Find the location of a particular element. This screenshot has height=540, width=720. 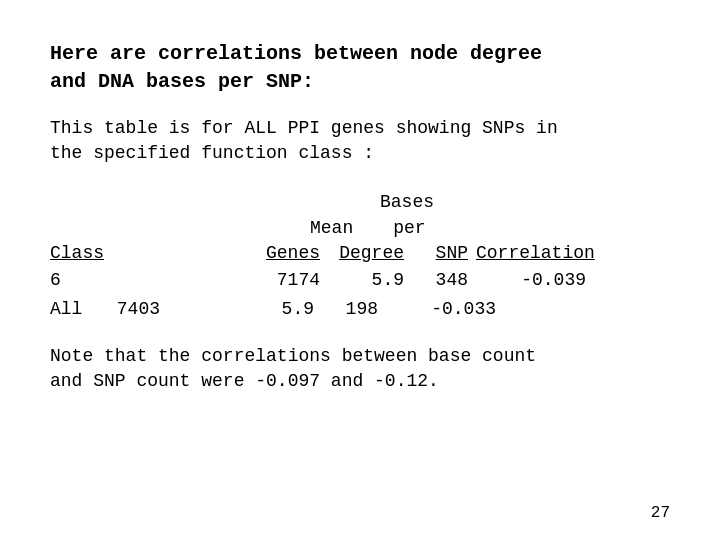

subtitle: This table is for ALL PPI genes showing … is located at coordinates (360, 141).